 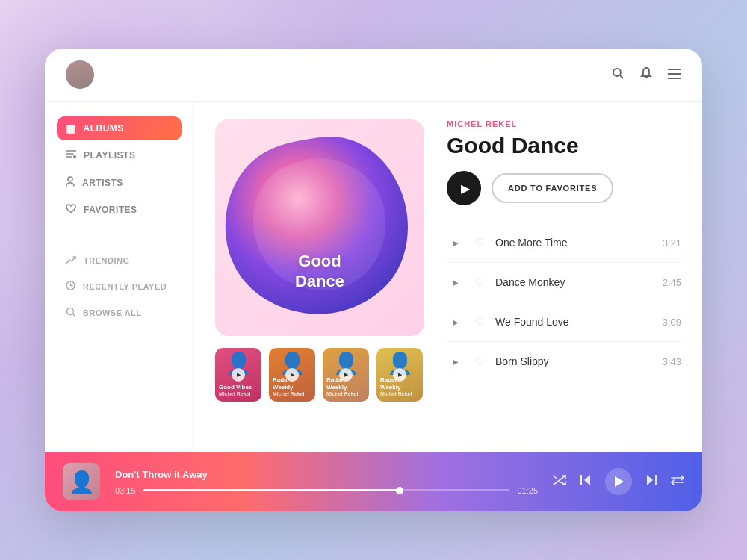 What do you see at coordinates (619, 482) in the screenshot?
I see `player-play-button` at bounding box center [619, 482].